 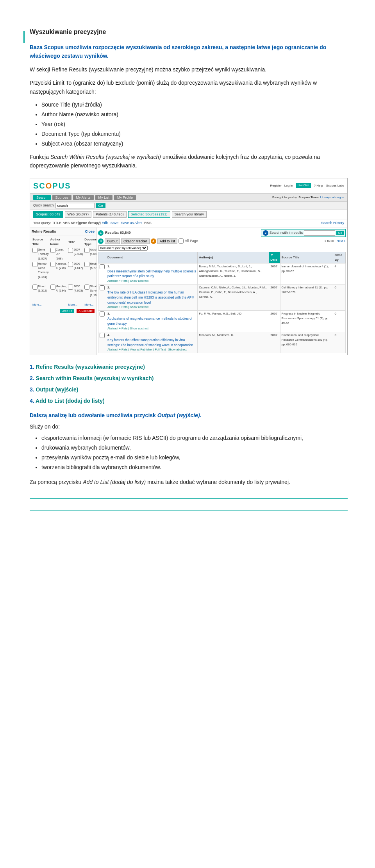 I want to click on tab-patents: Patents (148,490), so click(x=110, y=215).